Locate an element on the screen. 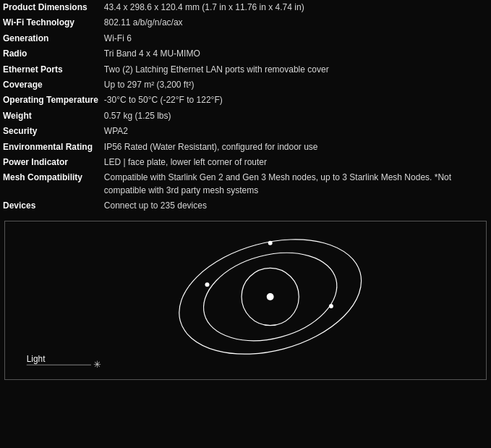  spec-row: Mesh CompatibilityCompatible with Starli… is located at coordinates (246, 184).